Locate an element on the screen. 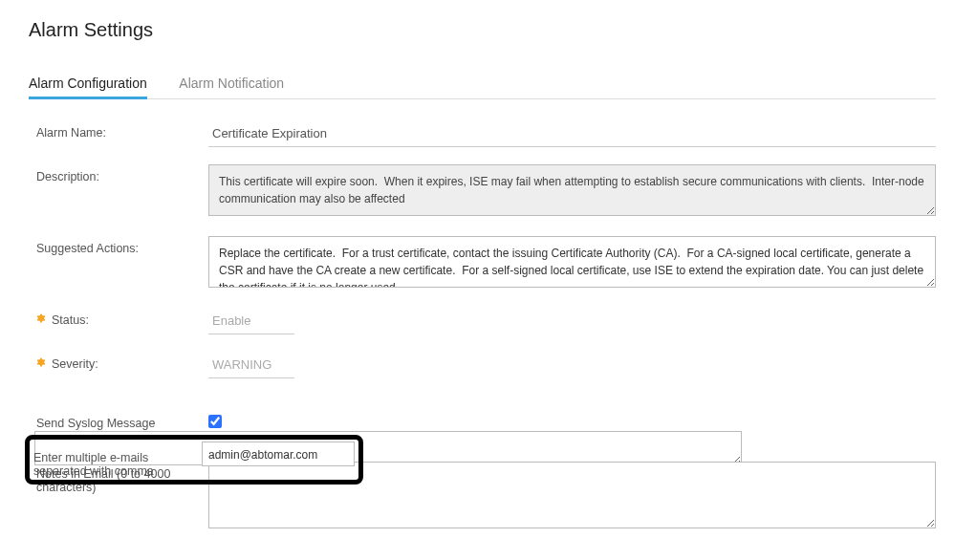 Image resolution: width=955 pixels, height=560 pixels. tab-alarm-notification: Alarm Notification is located at coordinates (231, 84).